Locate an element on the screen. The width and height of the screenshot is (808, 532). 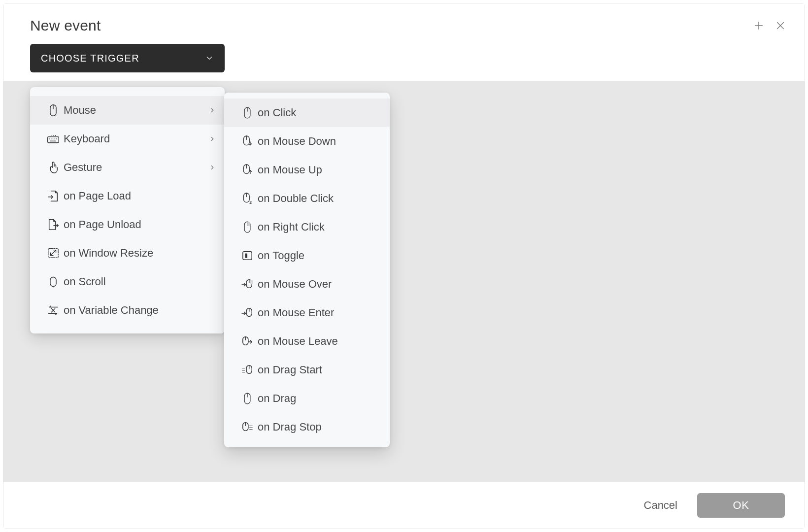
dialog-footer: Cancel OK is located at coordinates (404, 505).